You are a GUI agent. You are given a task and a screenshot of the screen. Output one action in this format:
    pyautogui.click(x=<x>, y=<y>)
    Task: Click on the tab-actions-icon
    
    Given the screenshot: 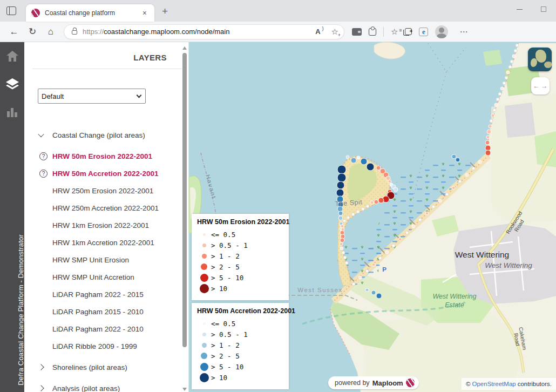 What is the action you would take?
    pyautogui.click(x=11, y=11)
    